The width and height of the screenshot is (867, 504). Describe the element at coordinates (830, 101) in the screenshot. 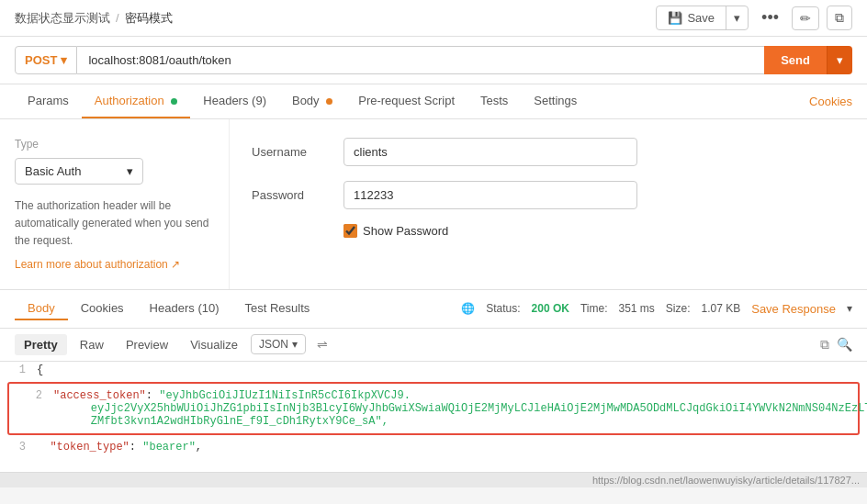

I see `cookies-link: Cookies` at that location.